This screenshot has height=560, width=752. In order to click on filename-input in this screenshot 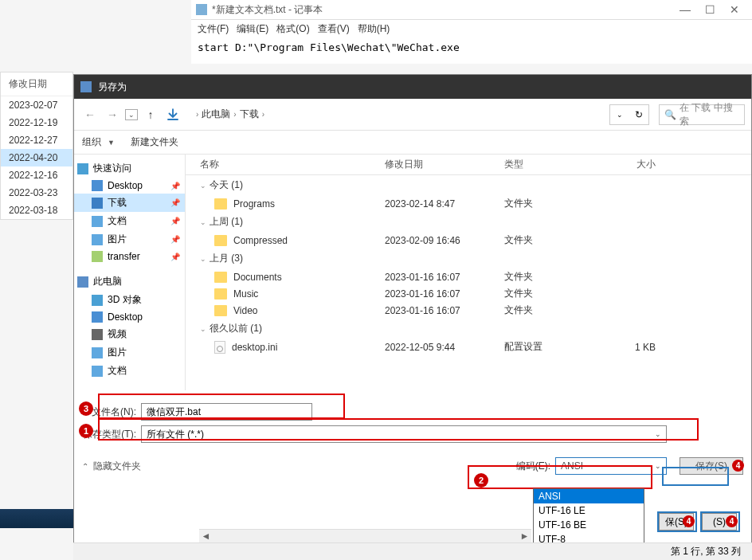, I will do `click(226, 412)`.